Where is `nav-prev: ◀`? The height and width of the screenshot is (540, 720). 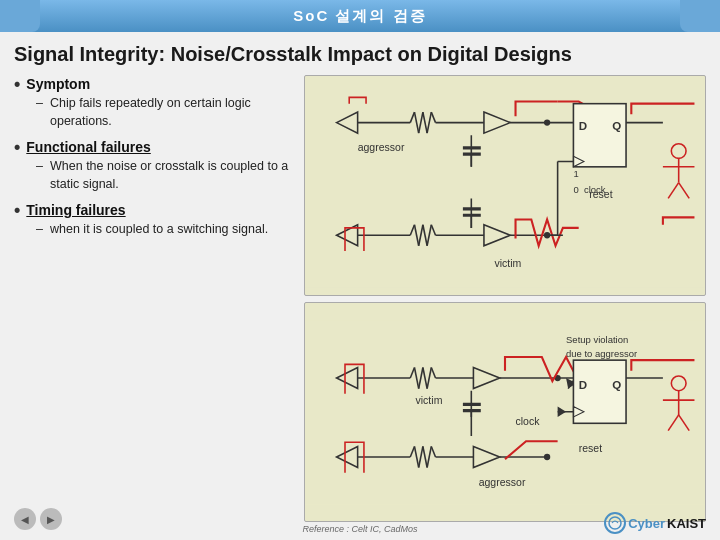 nav-prev: ◀ is located at coordinates (25, 519).